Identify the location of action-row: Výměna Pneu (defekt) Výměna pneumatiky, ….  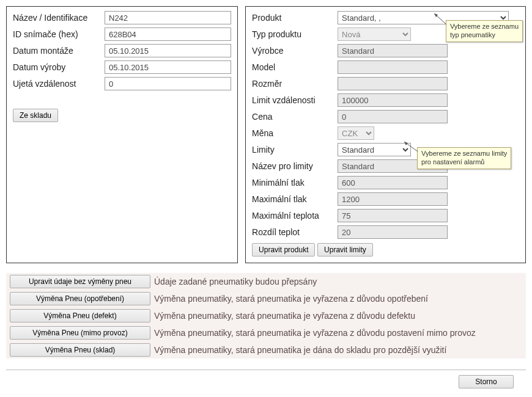
(266, 316).